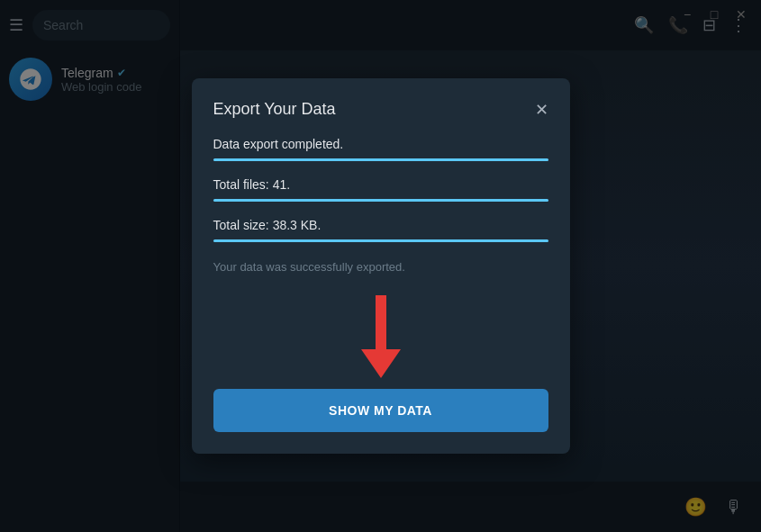  I want to click on total-files-label: Total files: 41., so click(381, 185).